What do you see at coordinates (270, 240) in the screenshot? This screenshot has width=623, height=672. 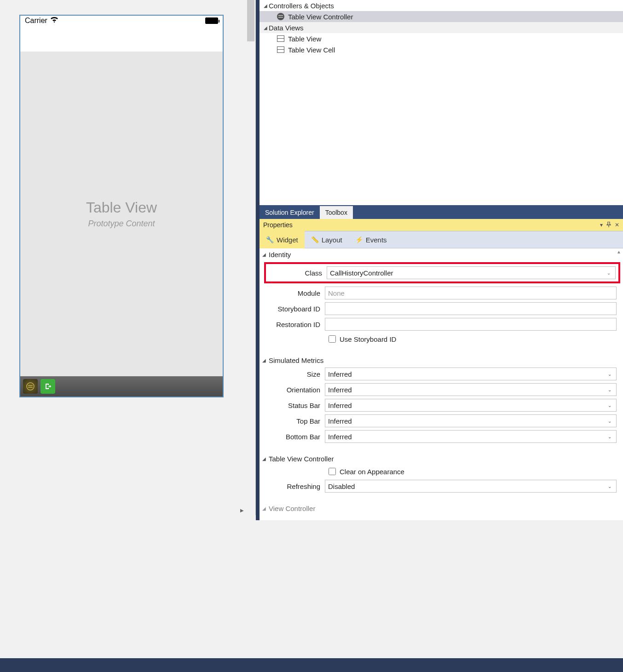 I see `wrench-icon: 🔧` at bounding box center [270, 240].